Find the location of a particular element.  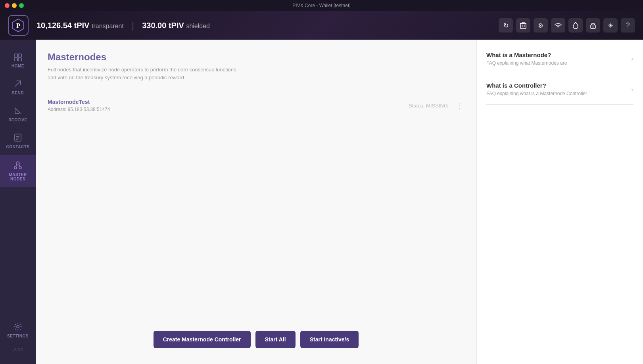

wifi-icon is located at coordinates (558, 25).